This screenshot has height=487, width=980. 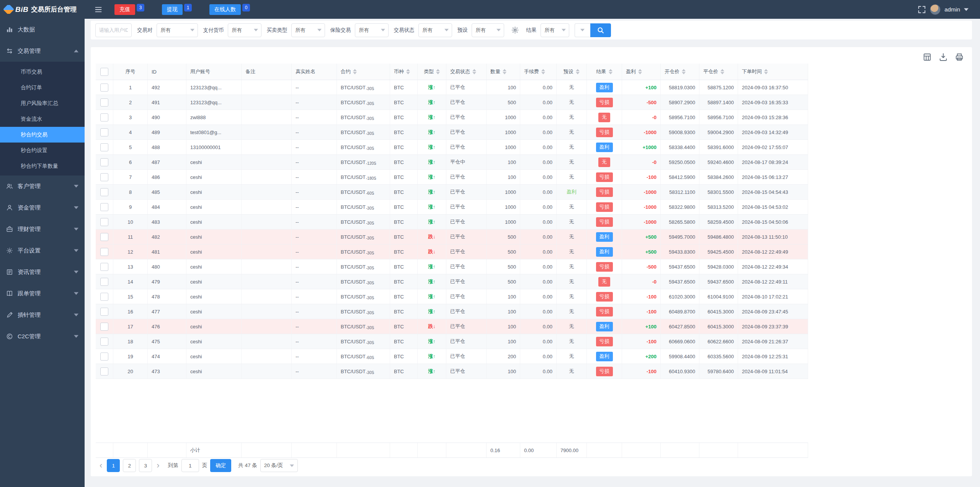 I want to click on sidebar-subitem-contract-orders: 合约订单, so click(x=42, y=87).